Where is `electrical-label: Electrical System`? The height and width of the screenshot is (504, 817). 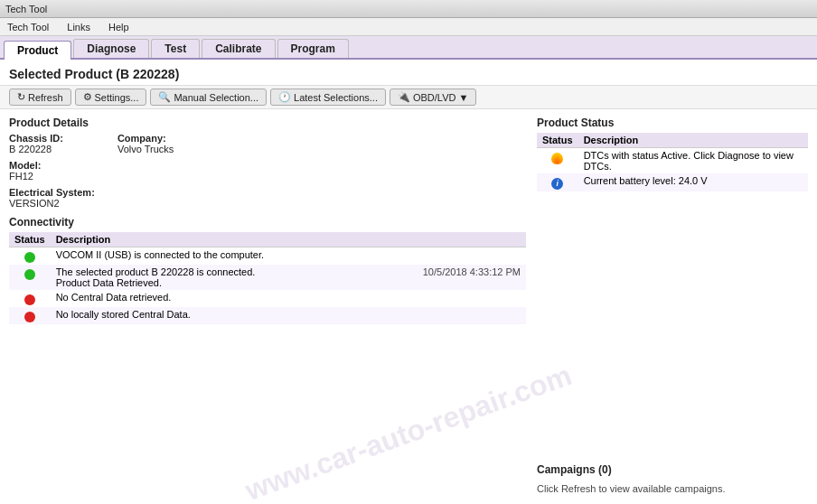
electrical-label: Electrical System is located at coordinates (268, 192).